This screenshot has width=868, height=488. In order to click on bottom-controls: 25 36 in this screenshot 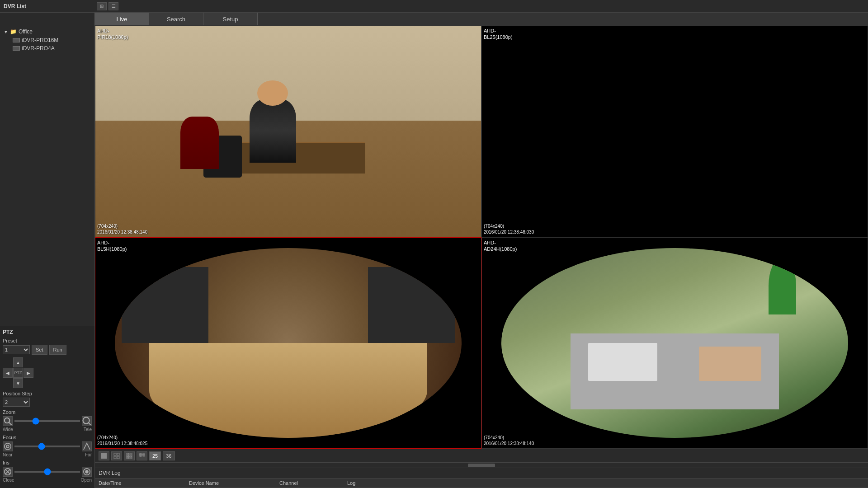, I will do `click(481, 455)`.